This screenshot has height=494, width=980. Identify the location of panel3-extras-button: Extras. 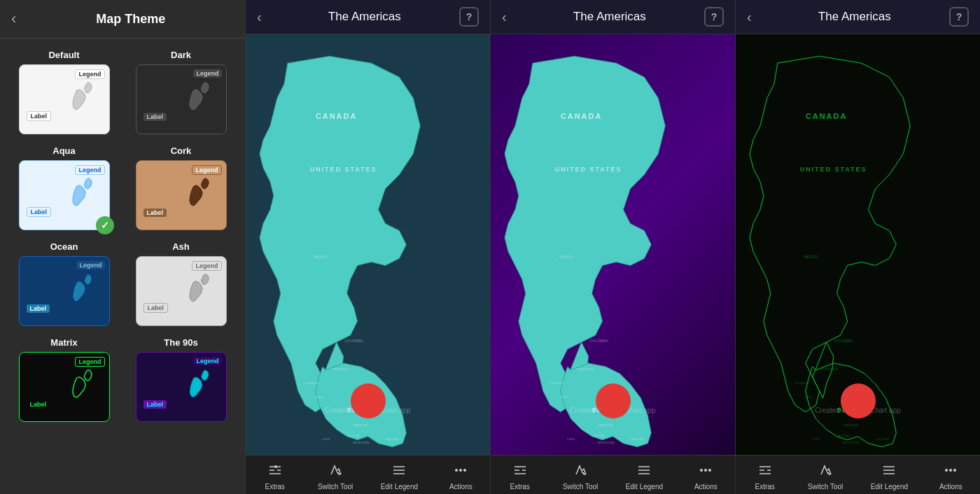
(765, 477).